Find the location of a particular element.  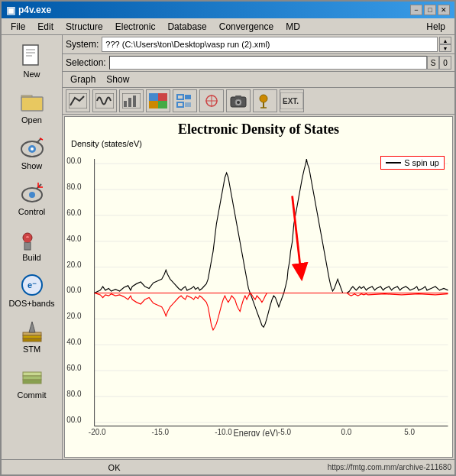

menu-electronic: Electronic is located at coordinates (136, 27).